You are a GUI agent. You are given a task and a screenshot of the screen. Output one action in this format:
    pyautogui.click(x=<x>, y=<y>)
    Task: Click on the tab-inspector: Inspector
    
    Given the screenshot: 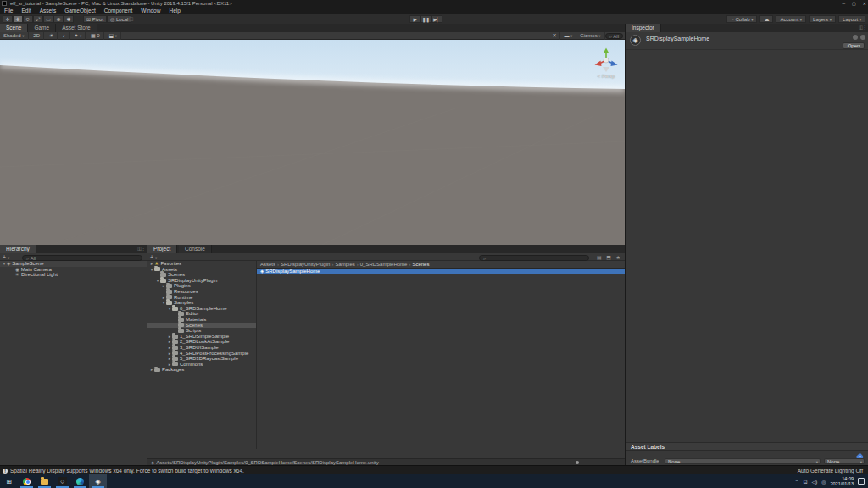 What is the action you would take?
    pyautogui.click(x=643, y=28)
    